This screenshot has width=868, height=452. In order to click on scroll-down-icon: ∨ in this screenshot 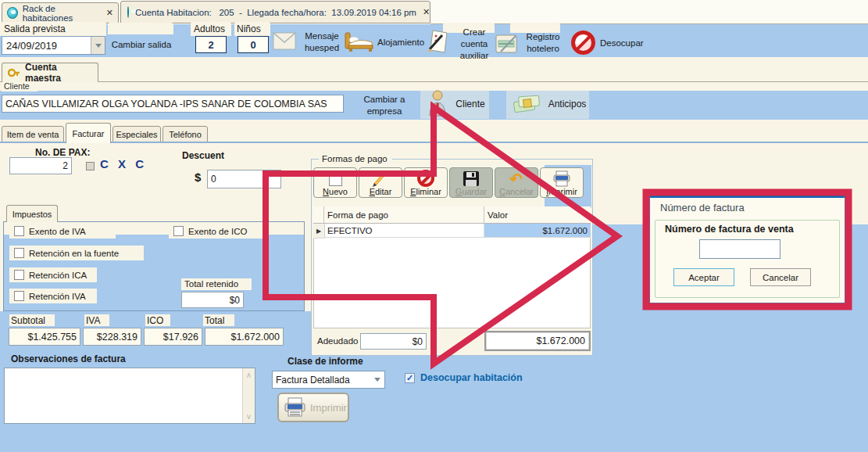, I will do `click(248, 416)`.